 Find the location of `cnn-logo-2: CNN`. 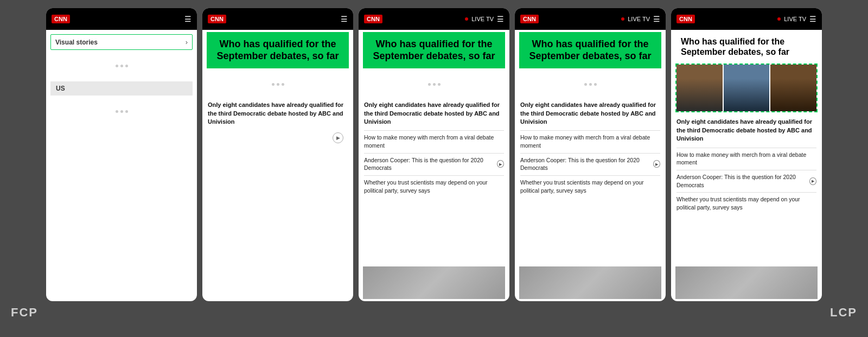

cnn-logo-2: CNN is located at coordinates (217, 19).